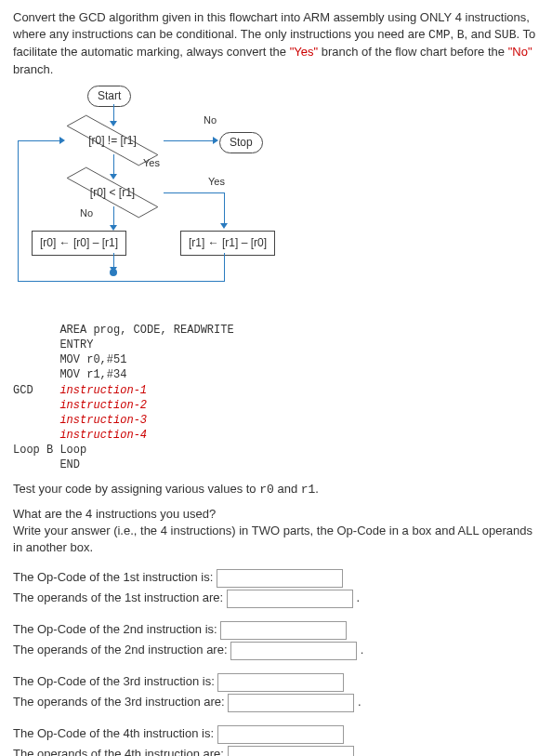 The image size is (552, 756). What do you see at coordinates (110, 97) in the screenshot?
I see `start-oval: Start` at bounding box center [110, 97].